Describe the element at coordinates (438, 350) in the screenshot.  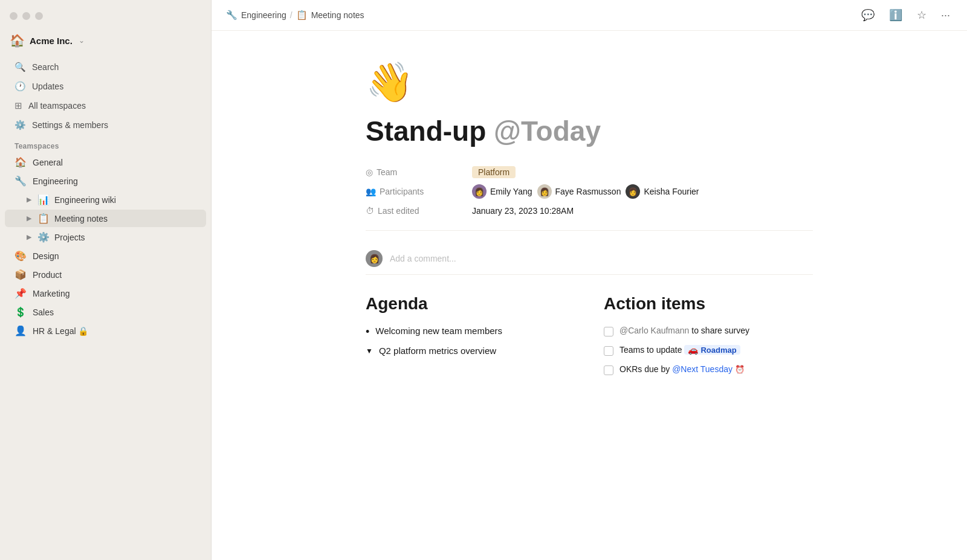
I see `agenda-item-text: Q2 platform metrics overview` at that location.